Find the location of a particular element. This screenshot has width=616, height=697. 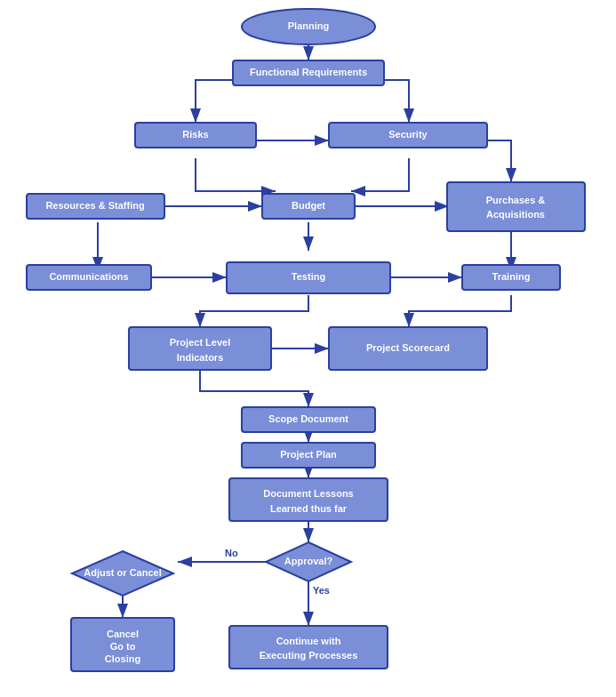

continue-executing-label2: Executing Processes is located at coordinates (309, 655).